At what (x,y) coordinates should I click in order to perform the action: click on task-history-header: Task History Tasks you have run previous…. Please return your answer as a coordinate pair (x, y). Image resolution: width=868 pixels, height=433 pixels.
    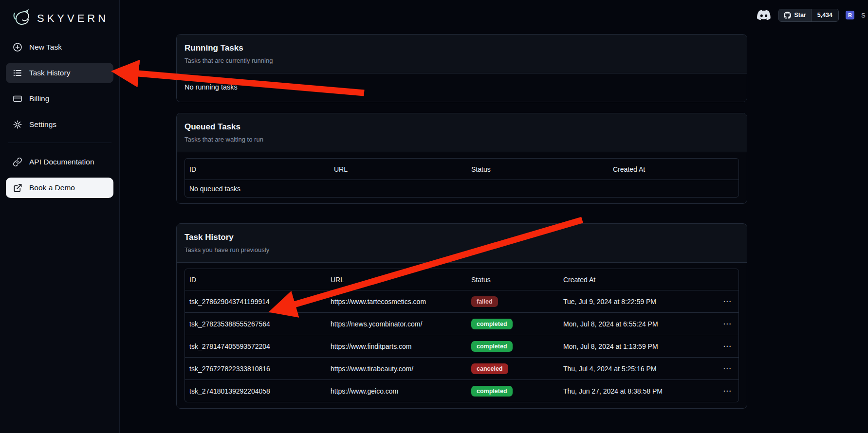
    Looking at the image, I should click on (462, 243).